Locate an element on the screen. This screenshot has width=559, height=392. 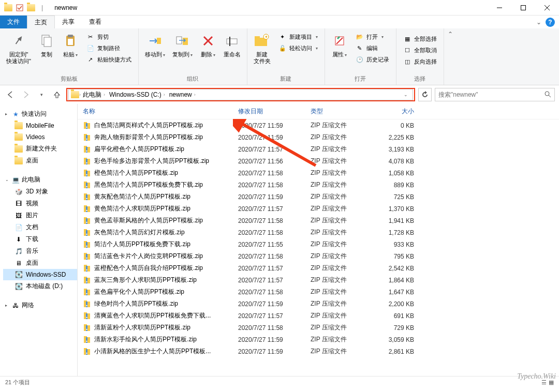
tree-quick-access: ▸★快速访问 is located at coordinates (40, 114).